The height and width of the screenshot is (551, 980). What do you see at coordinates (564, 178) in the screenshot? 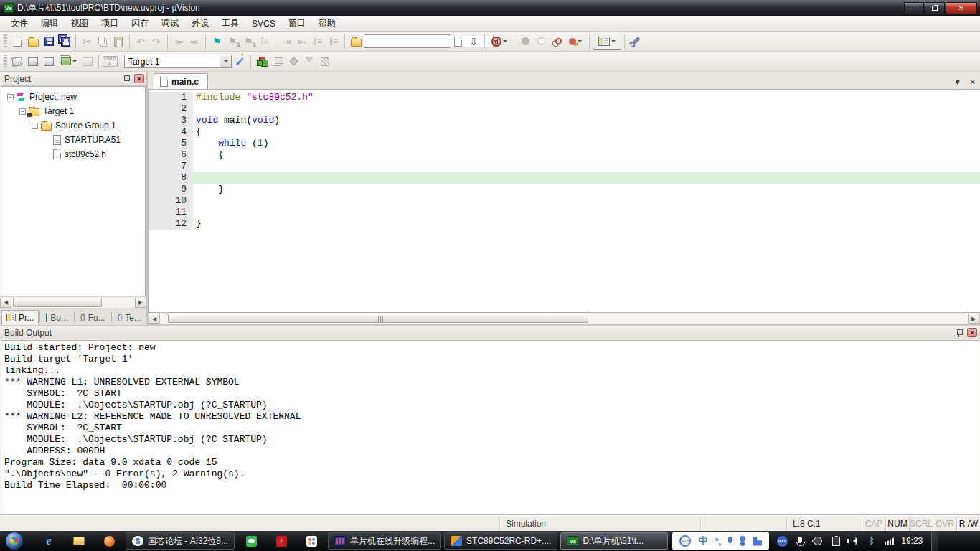
I see `code-line: 8` at bounding box center [564, 178].